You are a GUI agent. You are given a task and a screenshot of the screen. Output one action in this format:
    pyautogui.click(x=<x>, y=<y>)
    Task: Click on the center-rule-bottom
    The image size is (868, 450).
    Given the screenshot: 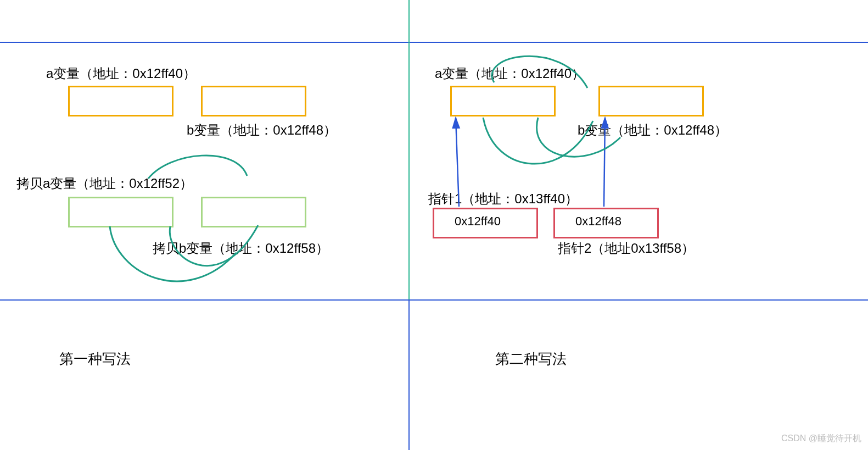 What is the action you would take?
    pyautogui.click(x=409, y=375)
    